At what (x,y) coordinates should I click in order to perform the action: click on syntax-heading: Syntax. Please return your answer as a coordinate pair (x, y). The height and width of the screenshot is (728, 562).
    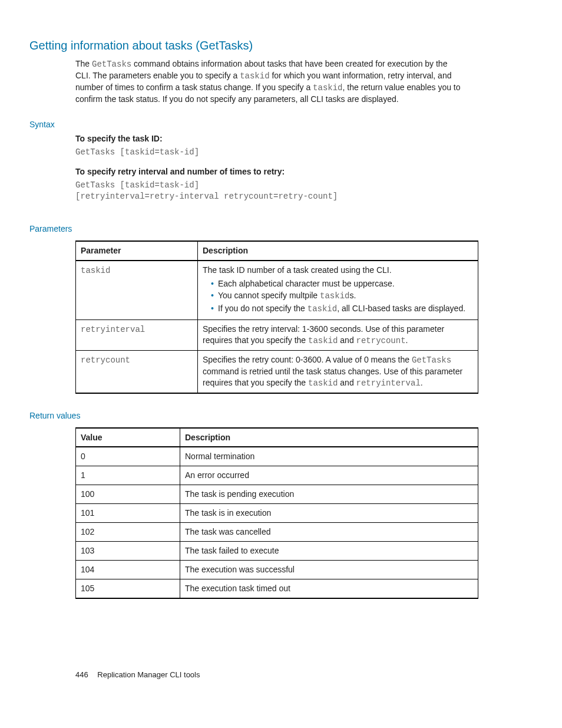
    Looking at the image, I should click on (252, 125).